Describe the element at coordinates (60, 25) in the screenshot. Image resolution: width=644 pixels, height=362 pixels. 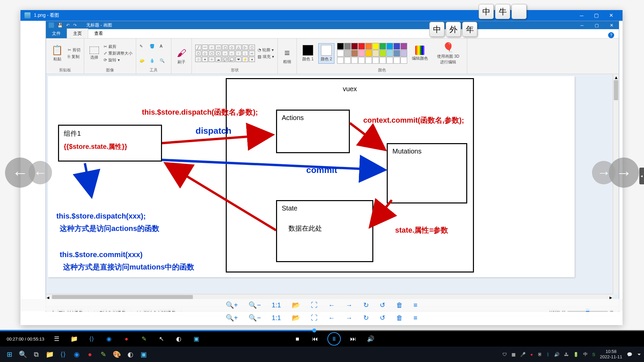
I see `save-icon: 💾` at that location.